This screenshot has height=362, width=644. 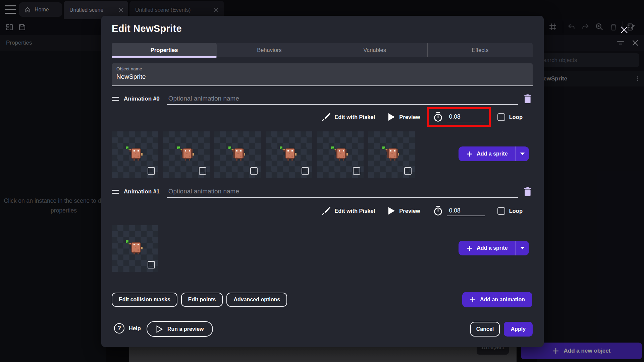 I want to click on animation-0-frames, so click(x=263, y=155).